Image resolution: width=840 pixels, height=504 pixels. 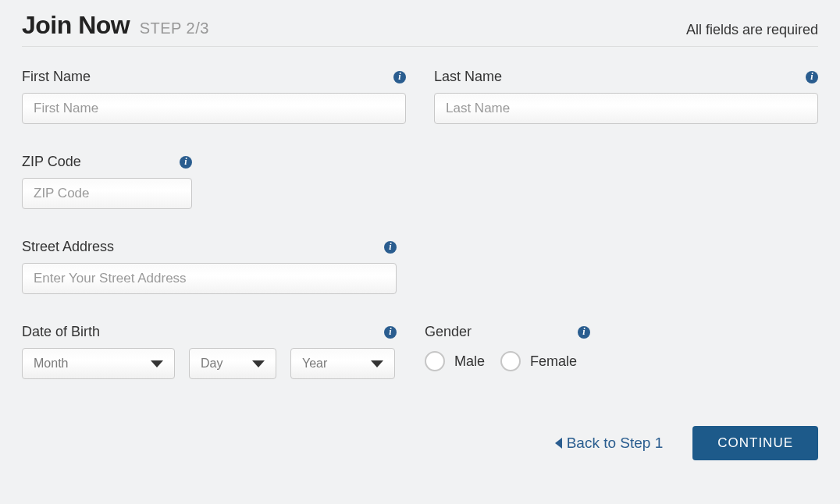 What do you see at coordinates (209, 279) in the screenshot?
I see `street-input` at bounding box center [209, 279].